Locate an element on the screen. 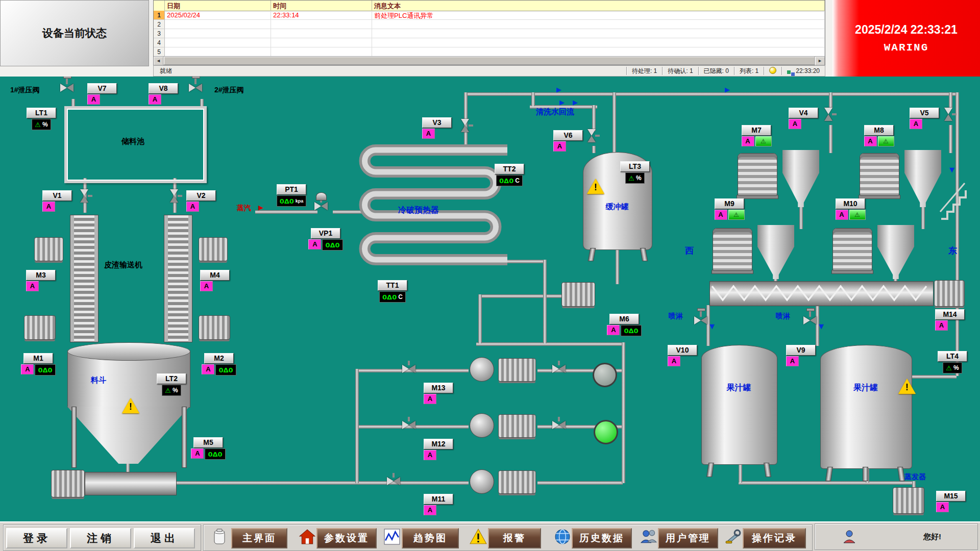 This screenshot has height=551, width=980. badge-v1: V1A is located at coordinates (57, 201).